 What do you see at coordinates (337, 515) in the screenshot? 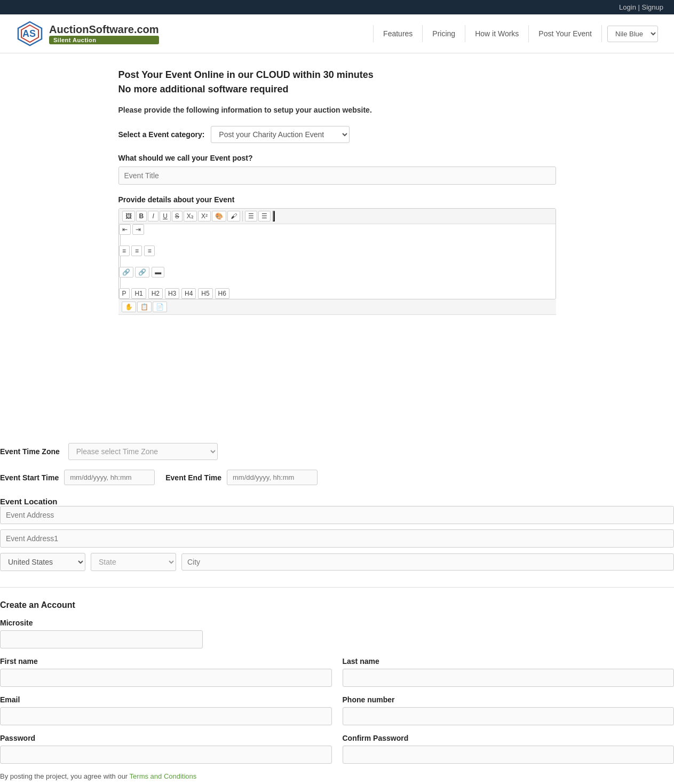
I see `event-address-input` at bounding box center [337, 515].